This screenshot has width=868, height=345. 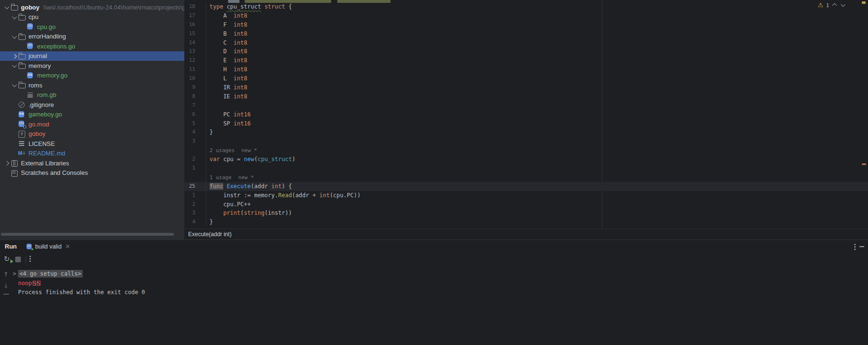 What do you see at coordinates (92, 86) in the screenshot?
I see `tree-item-roms: roms` at bounding box center [92, 86].